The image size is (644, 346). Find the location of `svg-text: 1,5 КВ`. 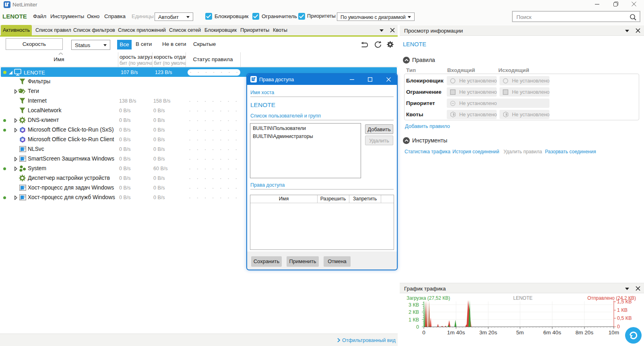

svg-text: 1,5 КВ is located at coordinates (624, 302).